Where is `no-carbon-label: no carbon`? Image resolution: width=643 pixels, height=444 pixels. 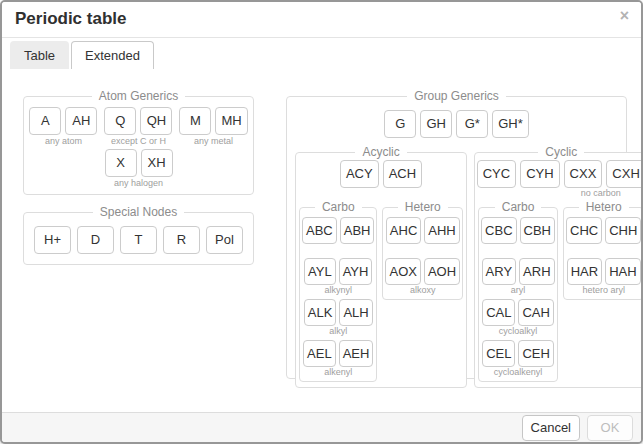
no-carbon-label: no carbon is located at coordinates (600, 194).